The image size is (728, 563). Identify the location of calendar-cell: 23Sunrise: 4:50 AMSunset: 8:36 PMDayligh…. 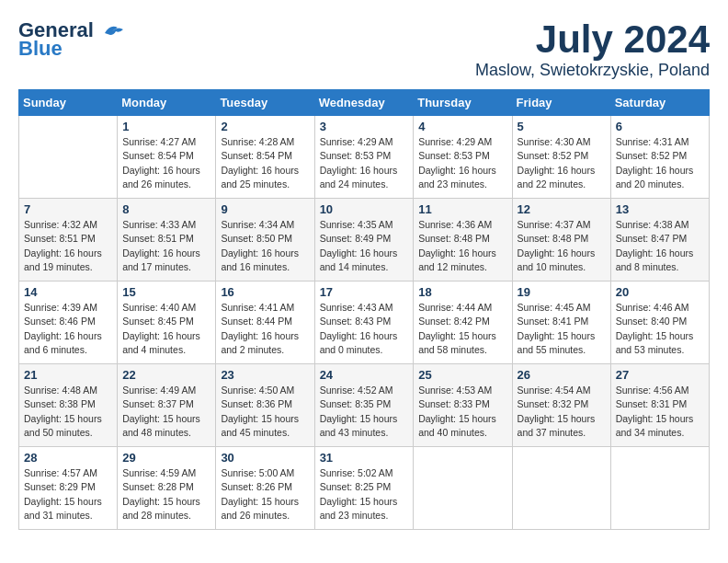
(265, 406).